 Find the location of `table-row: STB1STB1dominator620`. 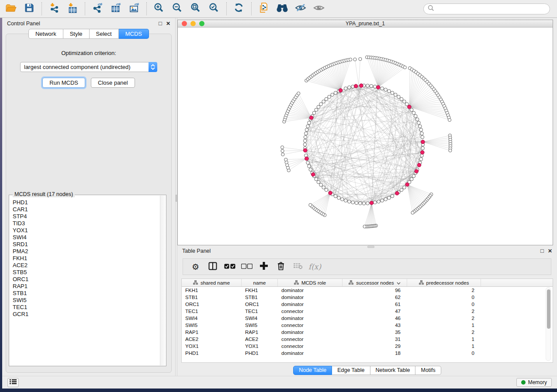

table-row: STB1STB1dominator620 is located at coordinates (367, 297).